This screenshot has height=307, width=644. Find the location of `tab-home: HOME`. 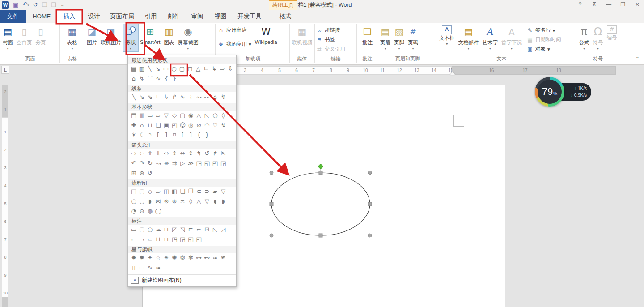

tab-home: HOME is located at coordinates (42, 17).